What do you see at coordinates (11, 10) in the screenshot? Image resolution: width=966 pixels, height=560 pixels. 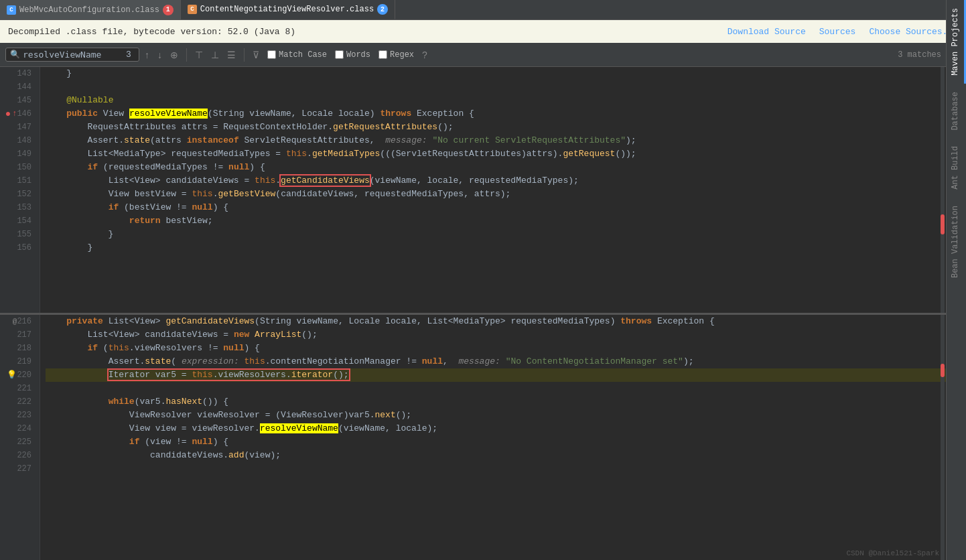 I see `tab-icon-webmvc: C` at bounding box center [11, 10].